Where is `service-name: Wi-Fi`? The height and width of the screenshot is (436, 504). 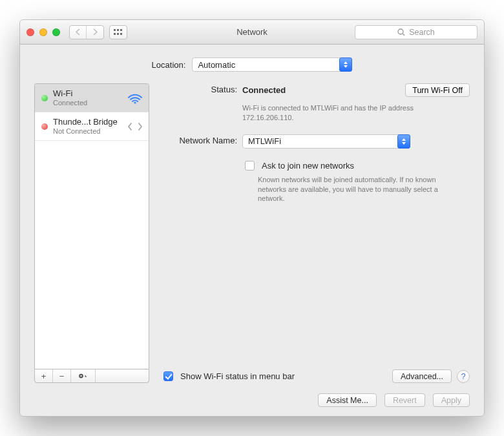 service-name: Wi-Fi is located at coordinates (87, 94).